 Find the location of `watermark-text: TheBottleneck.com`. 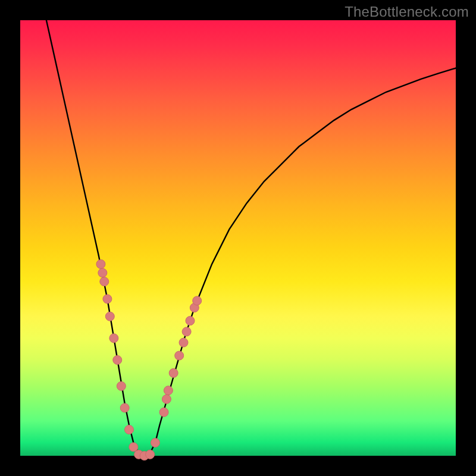

watermark-text: TheBottleneck.com is located at coordinates (407, 12).